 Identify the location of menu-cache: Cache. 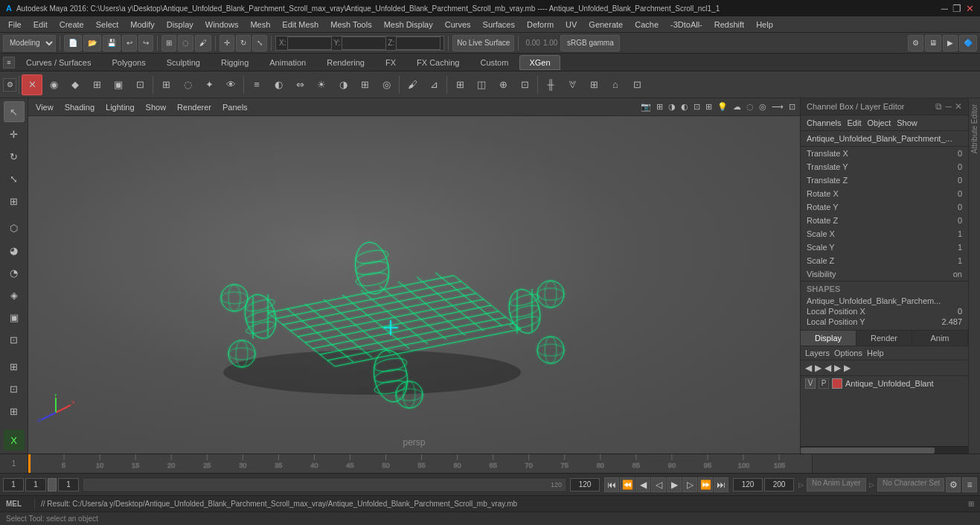
(647, 25).